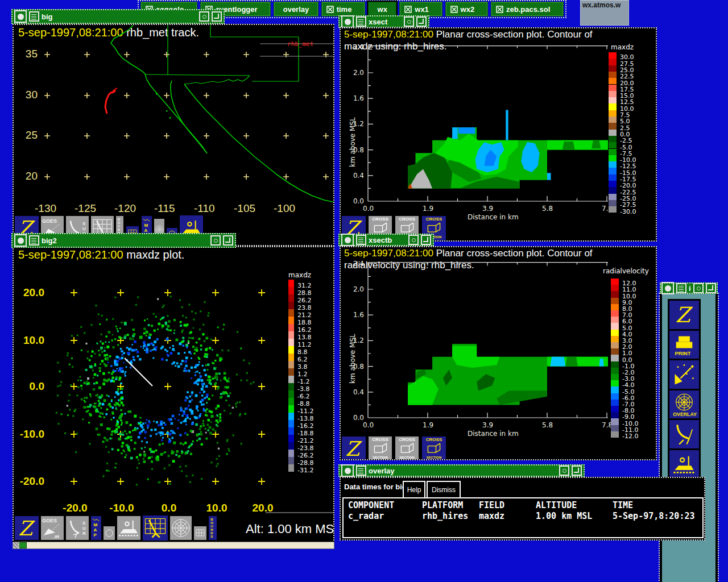  Describe the element at coordinates (684, 434) in the screenshot. I see `dish-icon` at that location.